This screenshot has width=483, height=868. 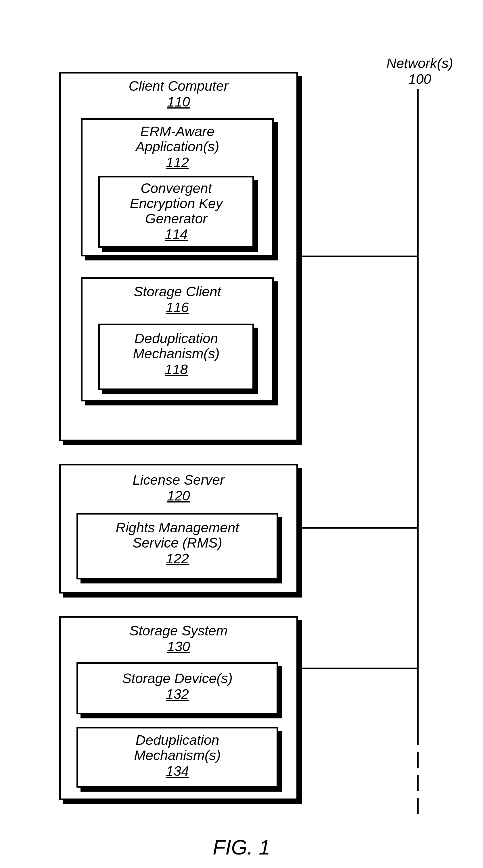 What do you see at coordinates (177, 543) in the screenshot?
I see `rms-l2: Service (RMS)` at bounding box center [177, 543].